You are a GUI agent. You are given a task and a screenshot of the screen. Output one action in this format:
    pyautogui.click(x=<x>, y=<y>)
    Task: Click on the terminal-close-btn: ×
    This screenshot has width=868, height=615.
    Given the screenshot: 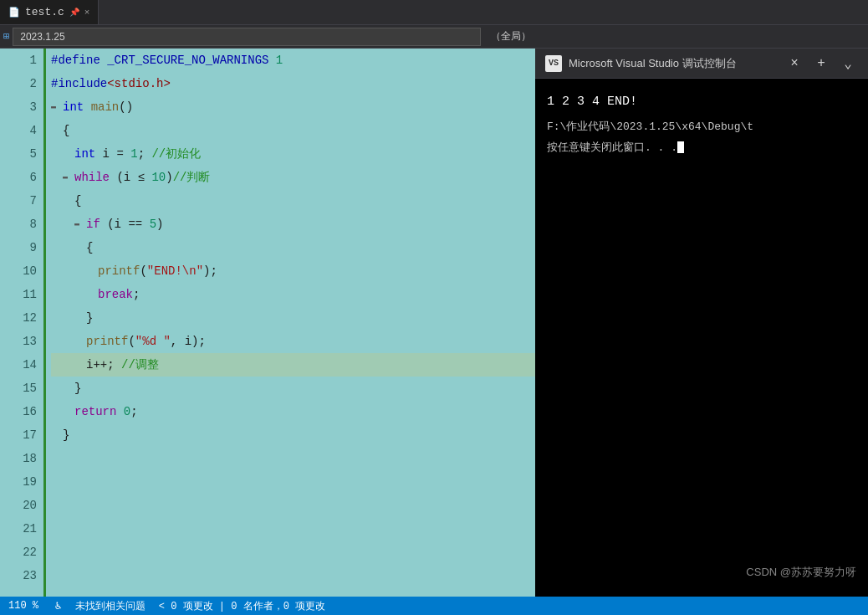 What is the action you would take?
    pyautogui.click(x=794, y=64)
    